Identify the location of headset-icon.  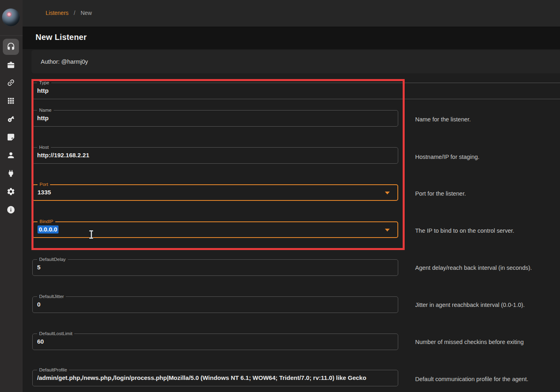
(11, 47).